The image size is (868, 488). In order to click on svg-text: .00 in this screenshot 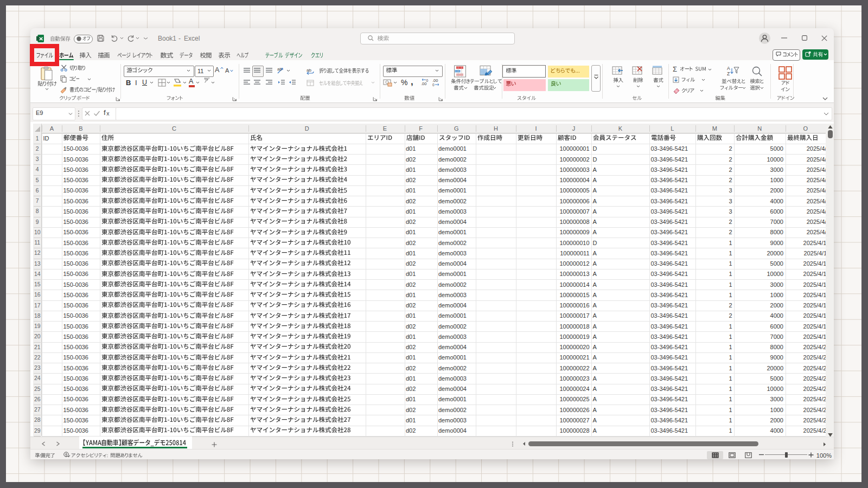, I will do `click(435, 80)`.